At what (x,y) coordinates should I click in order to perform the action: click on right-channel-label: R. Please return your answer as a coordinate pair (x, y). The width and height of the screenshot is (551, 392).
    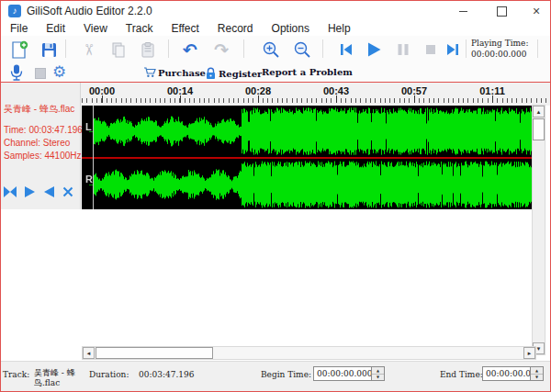
    Looking at the image, I should click on (89, 179).